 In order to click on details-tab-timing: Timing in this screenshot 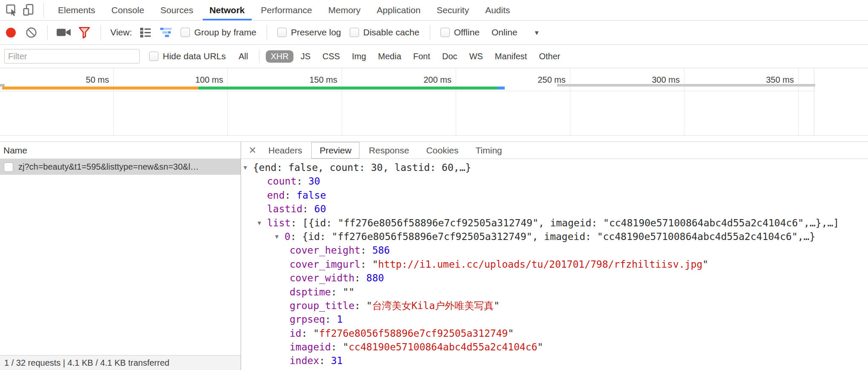, I will do `click(489, 150)`.